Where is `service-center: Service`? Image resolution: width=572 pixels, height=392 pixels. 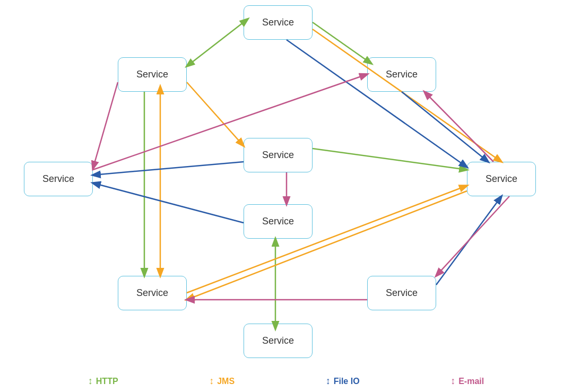
service-center: Service is located at coordinates (278, 155).